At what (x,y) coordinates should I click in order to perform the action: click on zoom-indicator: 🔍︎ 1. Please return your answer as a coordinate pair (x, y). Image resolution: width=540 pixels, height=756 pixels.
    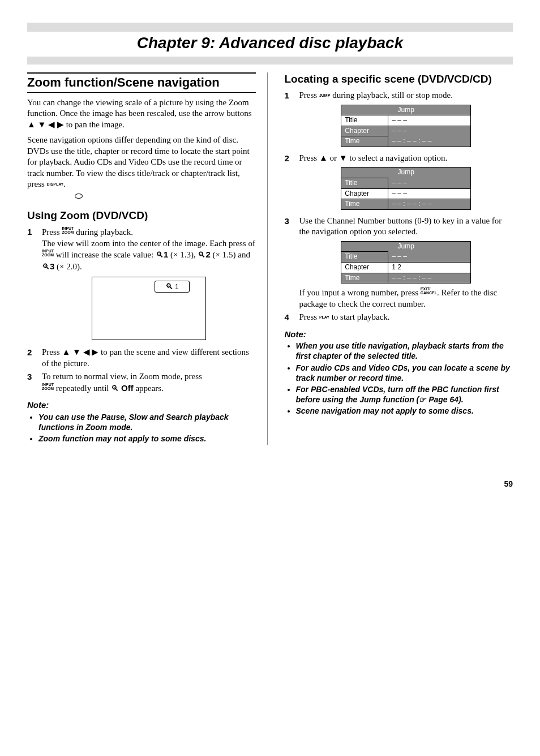
    Looking at the image, I should click on (172, 286).